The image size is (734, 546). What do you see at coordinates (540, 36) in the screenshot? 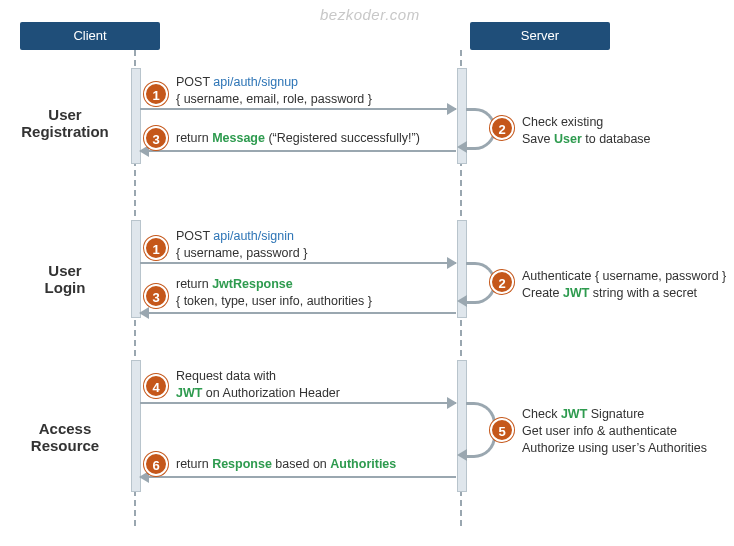
I see `server-header: Server` at bounding box center [540, 36].